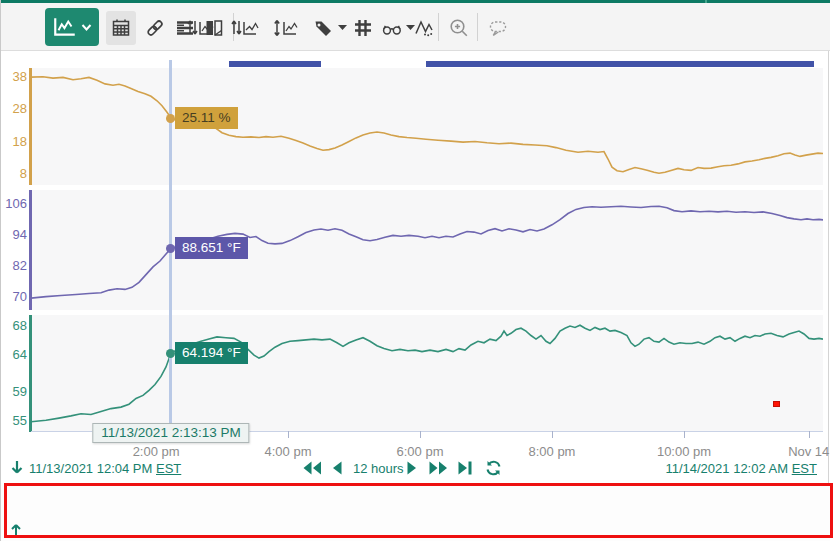  I want to click on jump-back-icon, so click(312, 468).